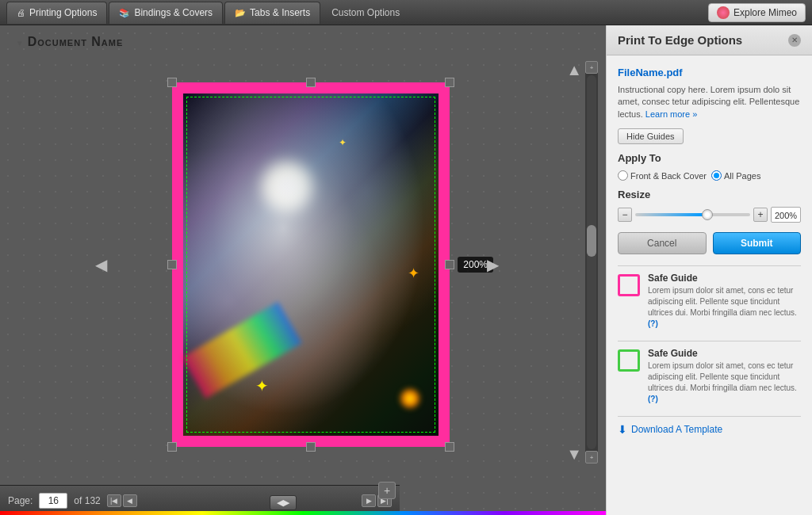  Describe the element at coordinates (574, 70) in the screenshot. I see `scroll-up-button: ▲` at that location.